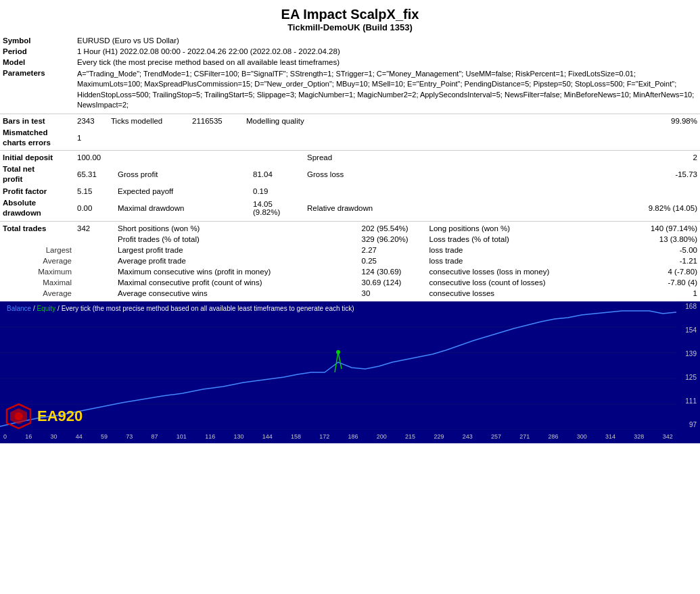 Image resolution: width=700 pixels, height=594 pixels. I want to click on average-trades-row: Average Average profit trade 0.25 loss t…, so click(350, 261).